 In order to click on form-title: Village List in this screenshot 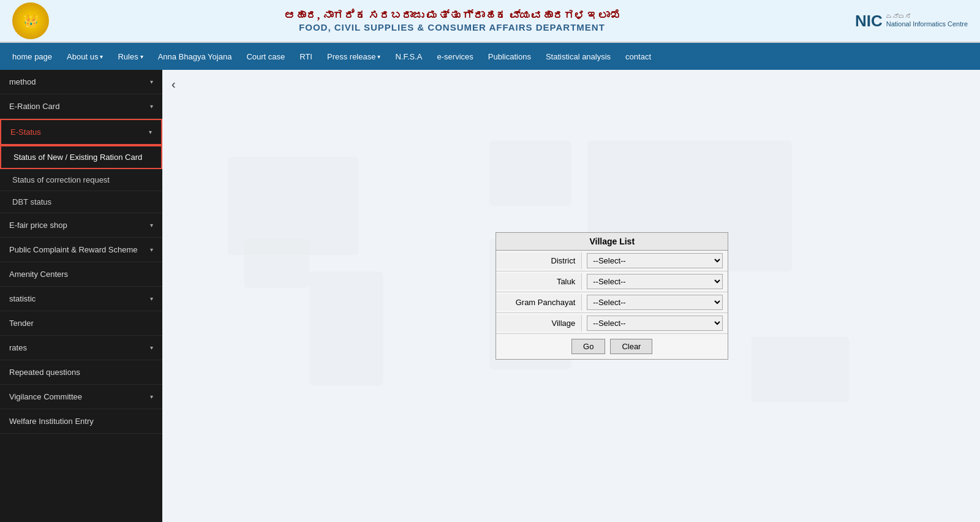, I will do `click(612, 241)`.